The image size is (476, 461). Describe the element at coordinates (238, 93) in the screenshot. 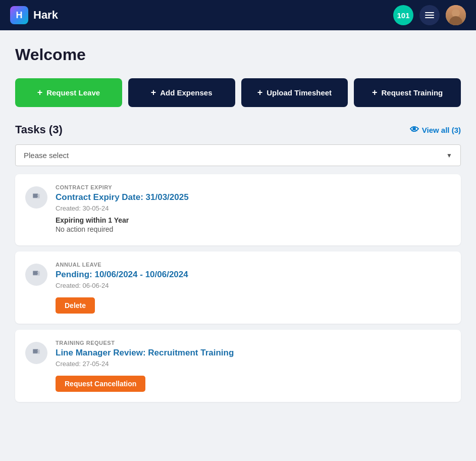

I see `action-buttons-row: + Request Leave + Add Expenses + Upload …` at that location.